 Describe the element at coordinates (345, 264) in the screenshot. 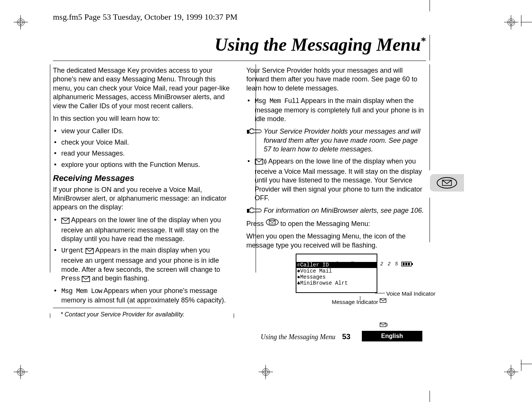

I see `signal-icon` at that location.